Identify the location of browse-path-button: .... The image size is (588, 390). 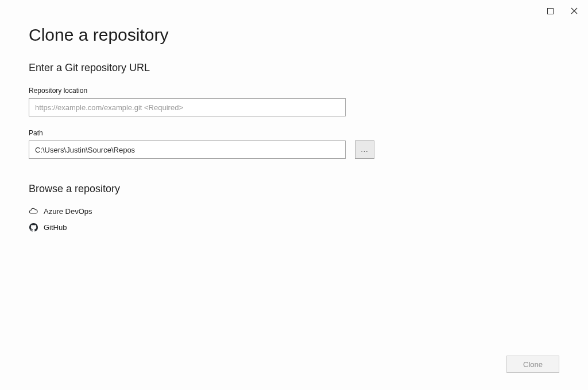
(365, 150).